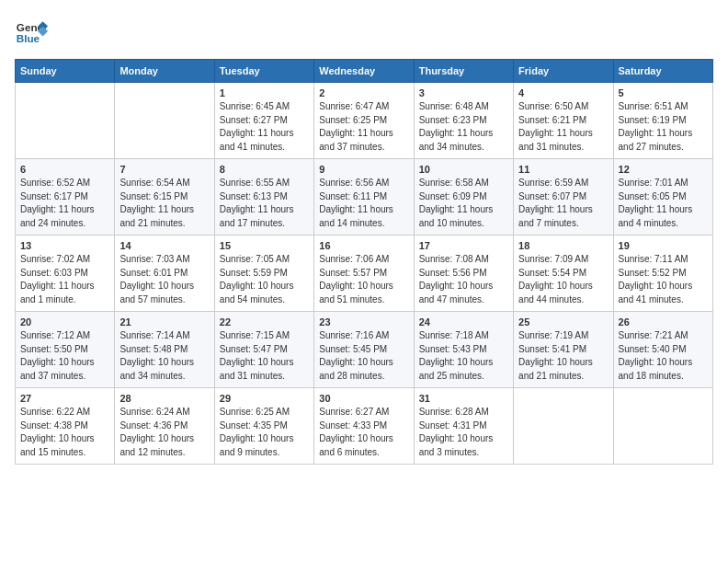 This screenshot has width=728, height=563. Describe the element at coordinates (664, 356) in the screenshot. I see `day-info: Sunrise: 7:21 AMSunset: 5:40 PMDaylight:…` at that location.